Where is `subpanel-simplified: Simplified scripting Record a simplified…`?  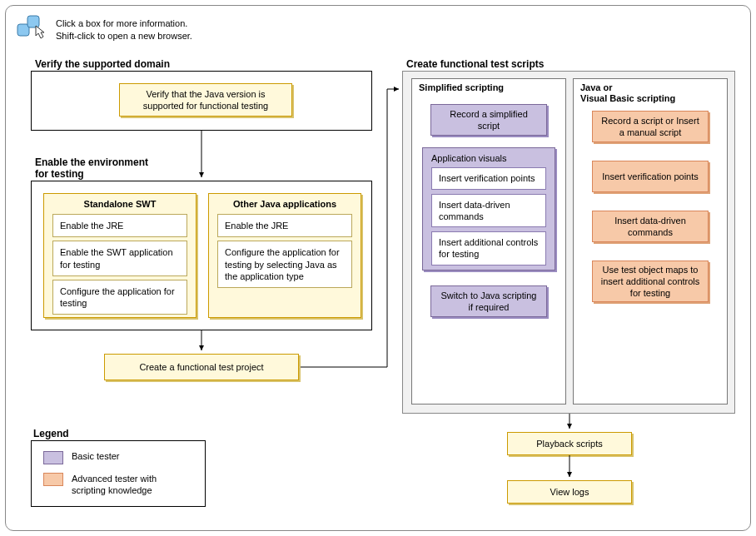
subpanel-simplified: Simplified scripting Record a simplified… is located at coordinates (489, 241).